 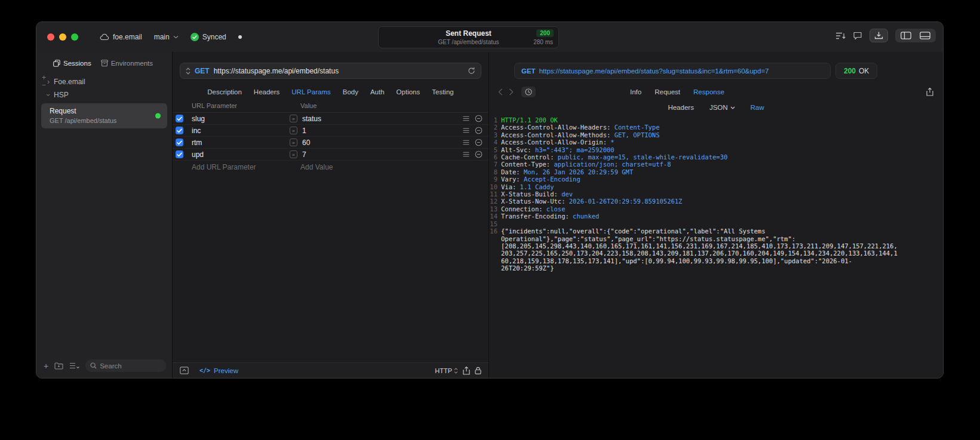 I want to click on lock-icon, so click(x=478, y=370).